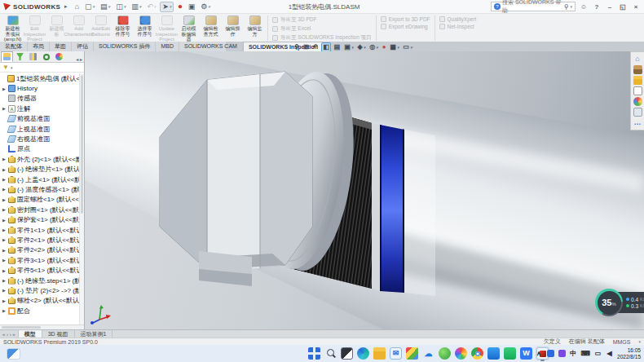 The height and width of the screenshot is (362, 644). What do you see at coordinates (42, 179) in the screenshot?
I see `tree-item: ▶ (-) 上盖<1> (默认<<默认>_显示状` at bounding box center [42, 179].